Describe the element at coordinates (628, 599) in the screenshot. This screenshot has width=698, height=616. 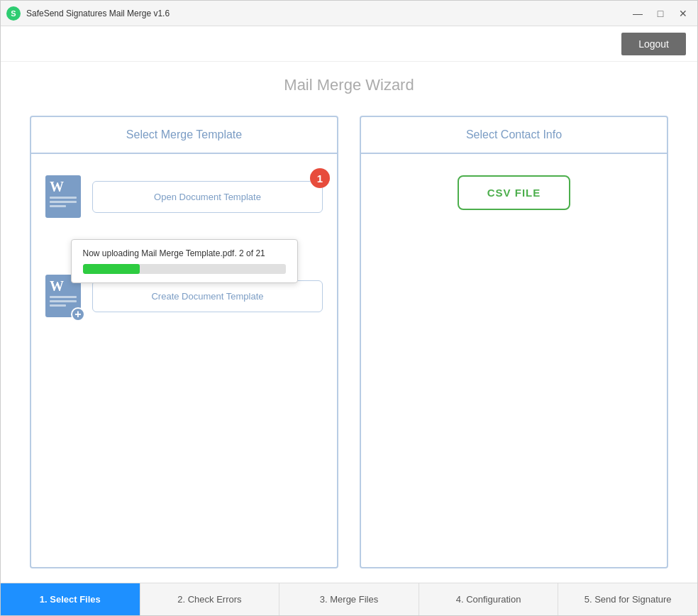
I see `tab-send-for-signature: 5. Send for Signature` at that location.